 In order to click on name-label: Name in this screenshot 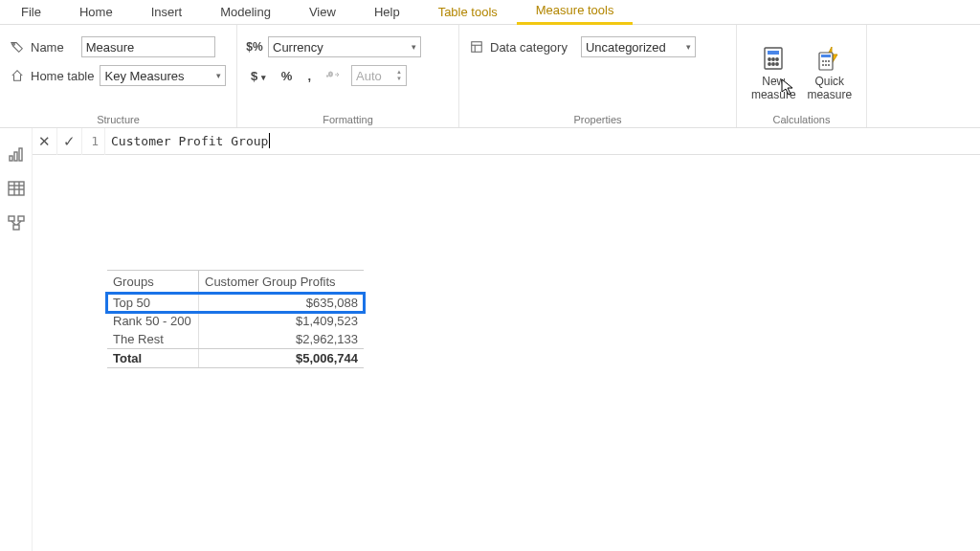, I will do `click(48, 48)`.